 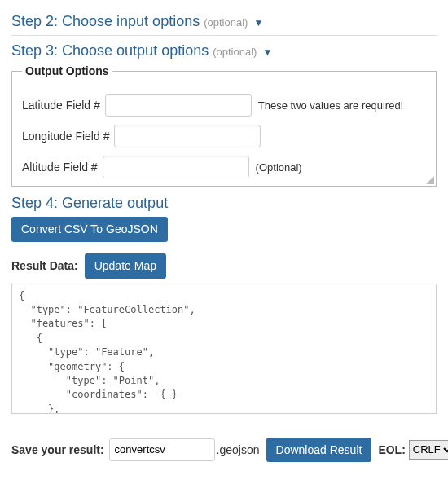 I want to click on eol-label: EOL:, so click(x=391, y=450).